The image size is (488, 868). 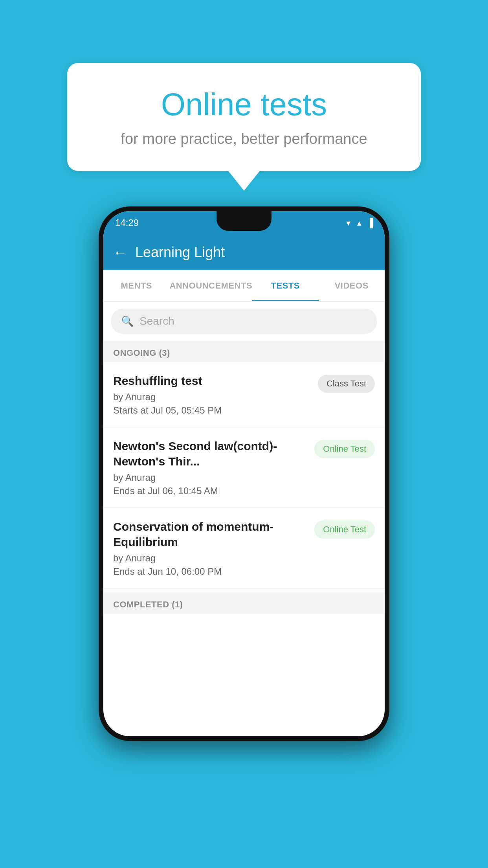 What do you see at coordinates (244, 548) in the screenshot?
I see `test-item-3: Conservation of momentum-Equilibrium by …` at bounding box center [244, 548].